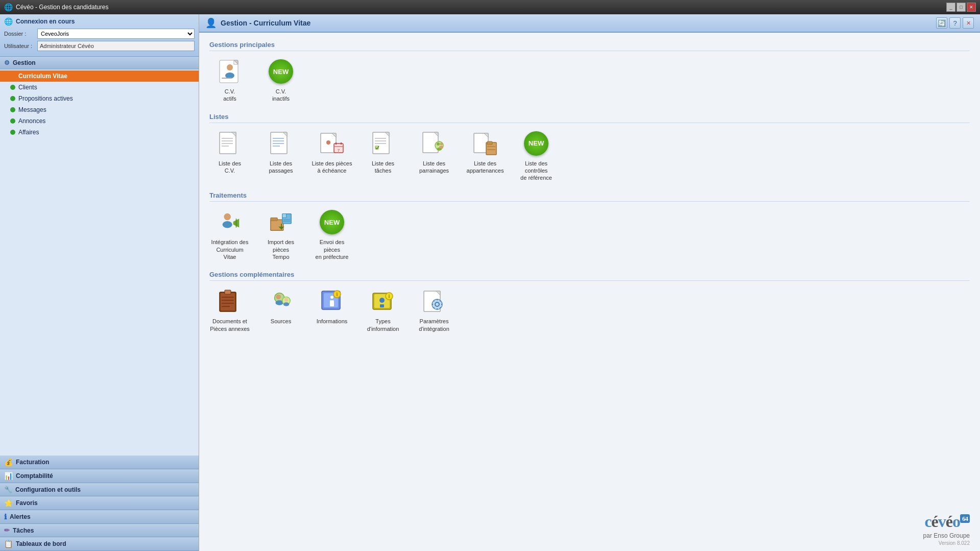 This screenshot has height=551, width=980. I want to click on gestion-section: ⚙ Gestion, so click(99, 63).